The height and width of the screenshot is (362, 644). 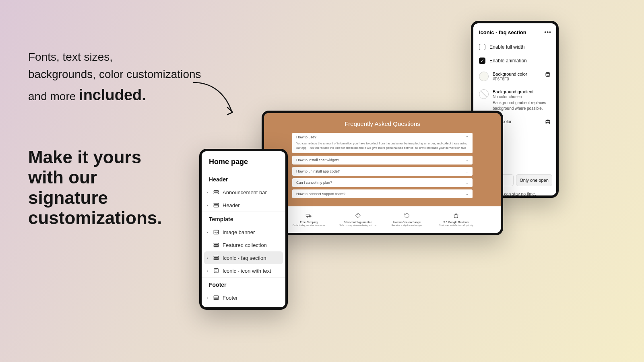 What do you see at coordinates (216, 271) in the screenshot?
I see `app-block-icon` at bounding box center [216, 271].